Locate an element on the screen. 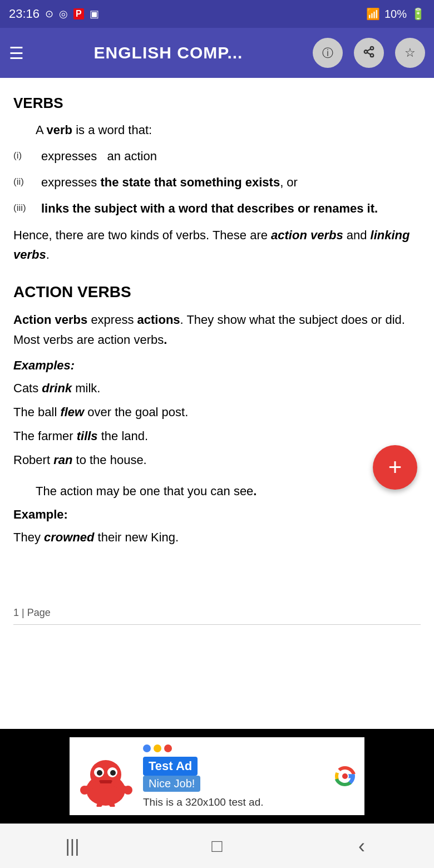  gallery-icon: ▣ is located at coordinates (95, 14).